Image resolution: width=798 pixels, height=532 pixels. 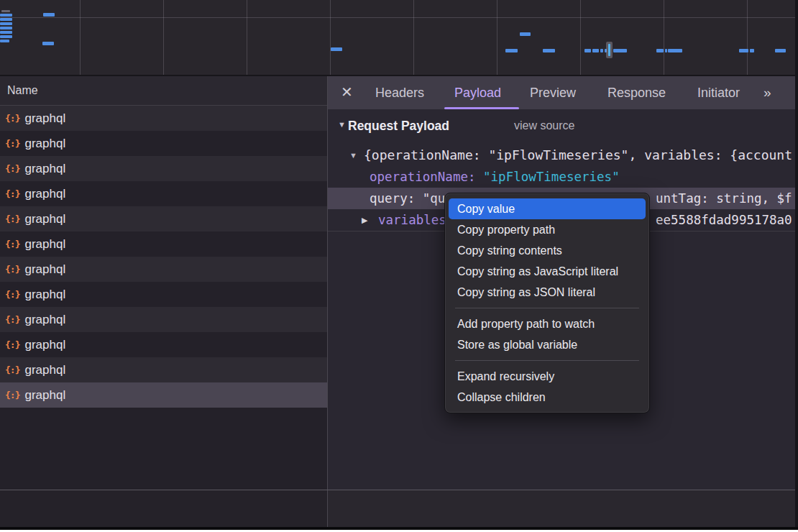 What do you see at coordinates (547, 397) in the screenshot?
I see `menu-item-collapse-children: Collapse children` at bounding box center [547, 397].